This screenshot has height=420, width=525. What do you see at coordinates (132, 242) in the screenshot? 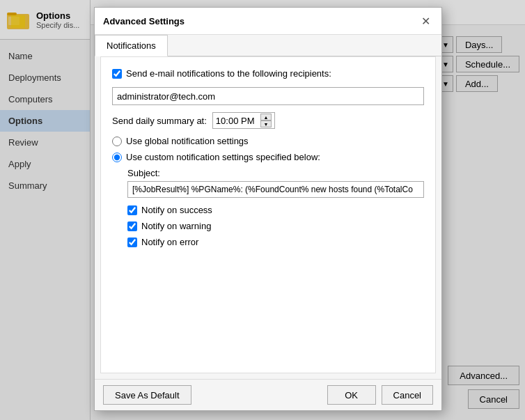
I see `notify-error-checkbox` at bounding box center [132, 242].